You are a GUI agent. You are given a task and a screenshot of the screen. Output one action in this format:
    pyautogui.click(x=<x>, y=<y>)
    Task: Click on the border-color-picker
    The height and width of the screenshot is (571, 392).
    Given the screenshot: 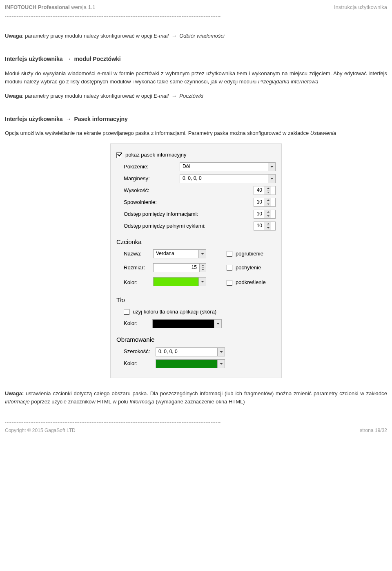 What is the action you would take?
    pyautogui.click(x=190, y=364)
    